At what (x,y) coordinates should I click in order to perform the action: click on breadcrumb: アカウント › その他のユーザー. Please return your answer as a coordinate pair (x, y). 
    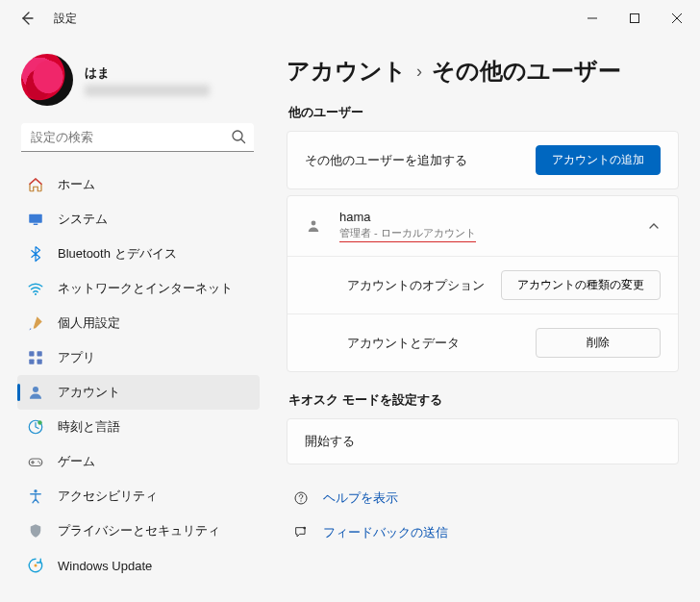
    Looking at the image, I should click on (483, 71).